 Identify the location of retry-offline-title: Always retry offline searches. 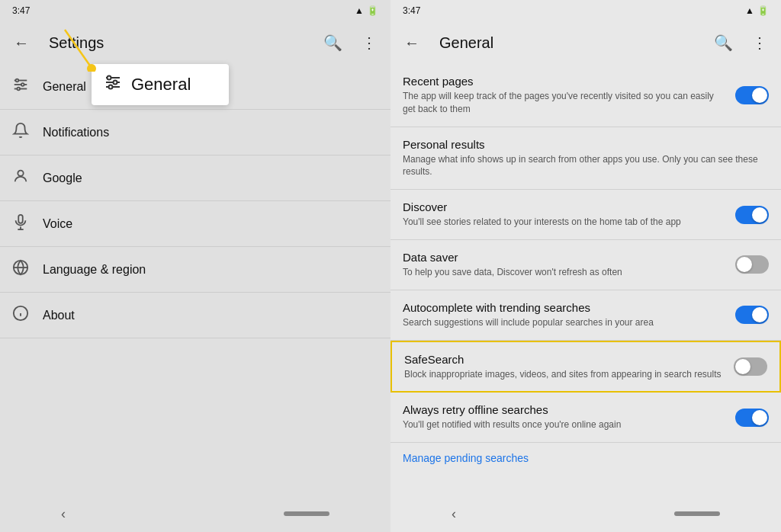
(564, 410).